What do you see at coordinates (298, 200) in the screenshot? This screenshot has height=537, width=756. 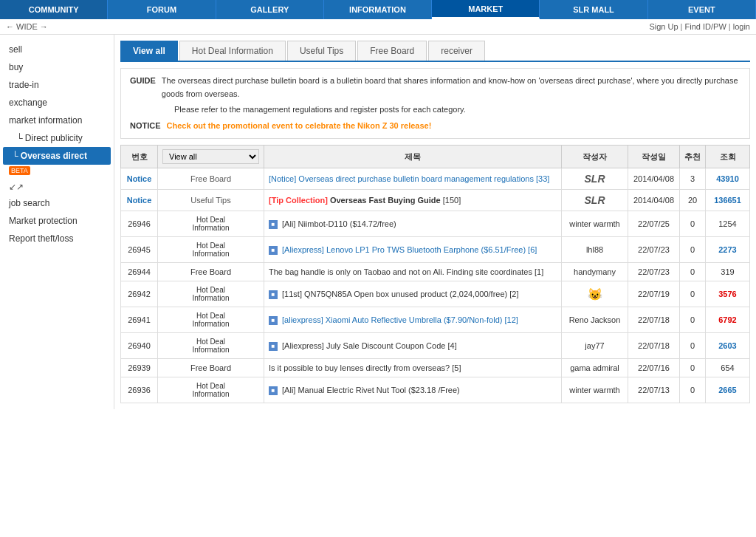 I see `tip-badge: [Tip Collection]` at bounding box center [298, 200].